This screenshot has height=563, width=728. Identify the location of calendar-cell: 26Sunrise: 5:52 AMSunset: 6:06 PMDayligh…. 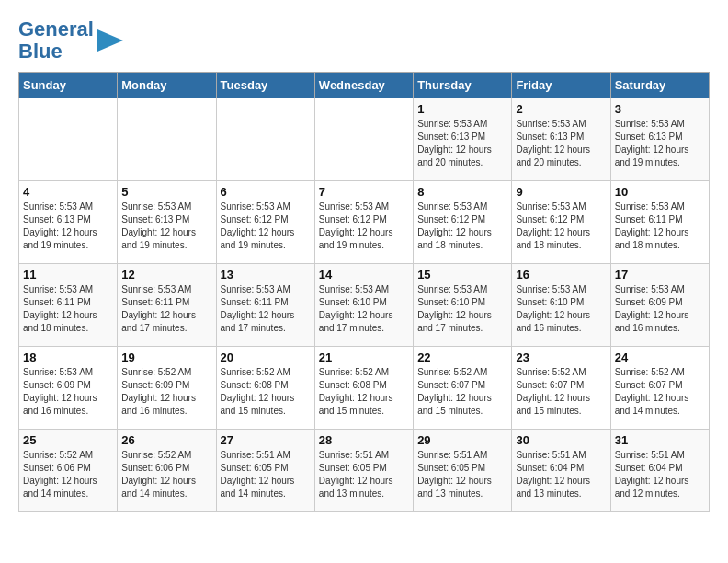
(167, 471).